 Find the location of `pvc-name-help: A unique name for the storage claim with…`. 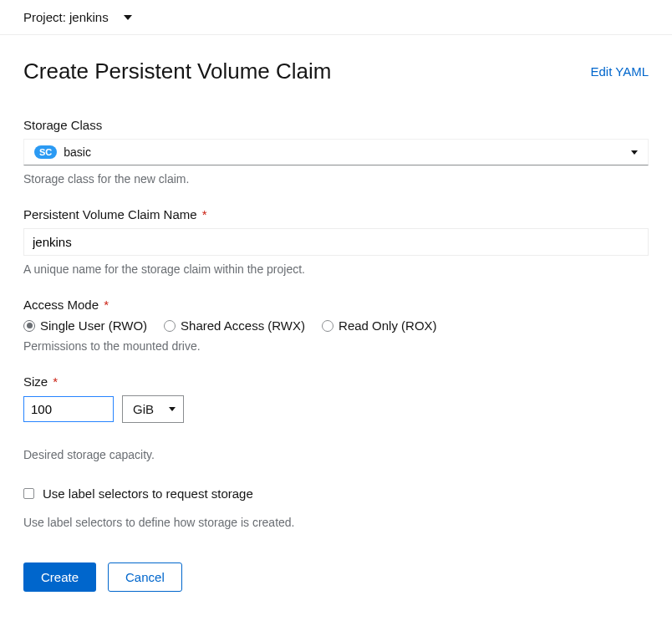

pvc-name-help: A unique name for the storage claim with… is located at coordinates (336, 269).